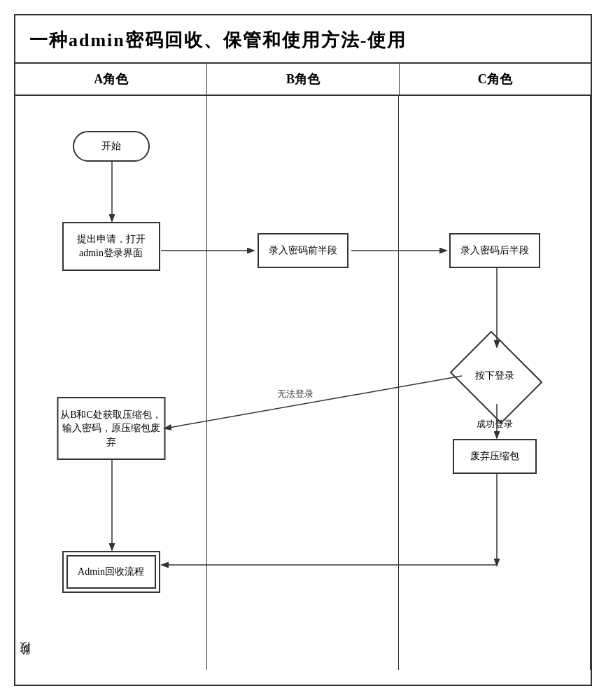 Image resolution: width=606 pixels, height=700 pixels. Describe the element at coordinates (495, 424) in the screenshot. I see `c-success-label: 成功登录` at that location.